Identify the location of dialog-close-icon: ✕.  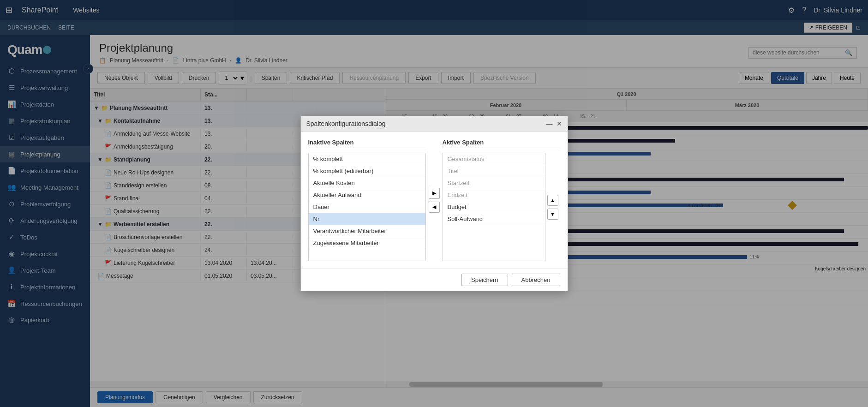
(559, 124).